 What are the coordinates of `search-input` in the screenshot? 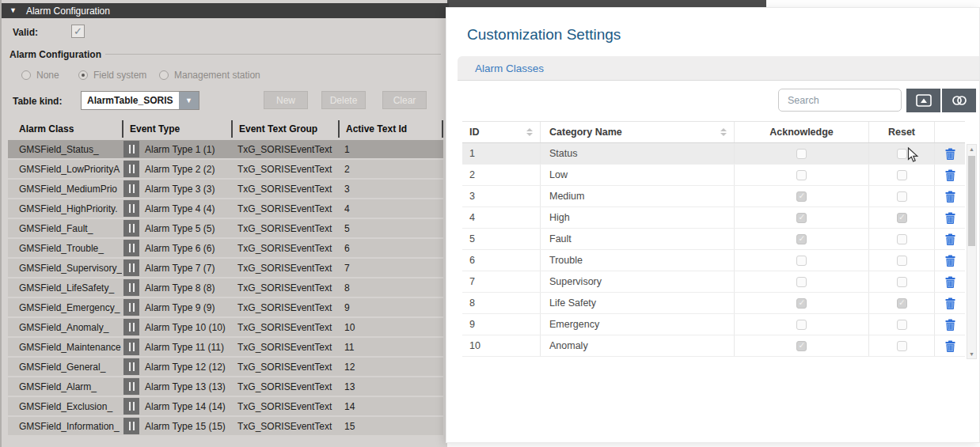 It's located at (840, 100).